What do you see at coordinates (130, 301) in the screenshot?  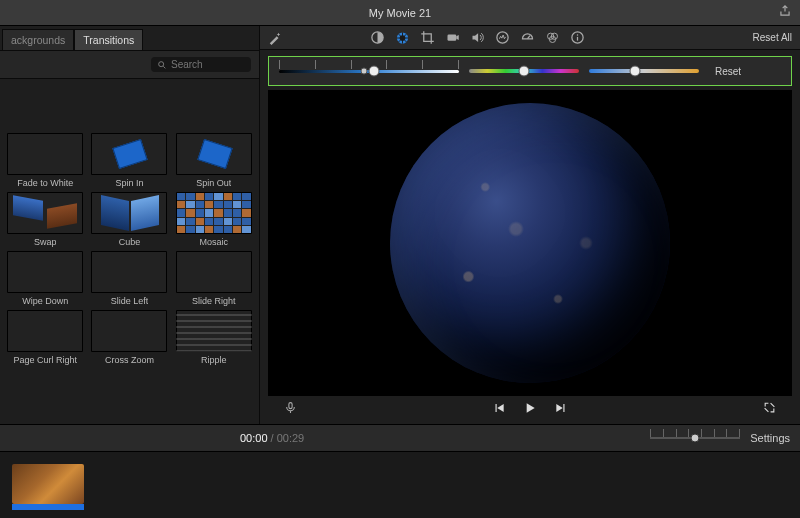 I see `transition-label: Slide Left` at bounding box center [130, 301].